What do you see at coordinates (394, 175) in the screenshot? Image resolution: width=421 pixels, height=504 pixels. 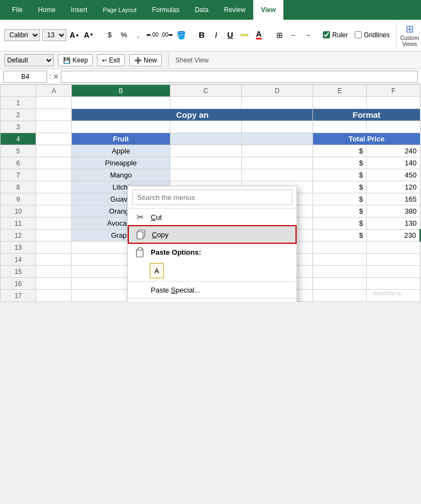 I see `cell-f7: 450` at bounding box center [394, 175].